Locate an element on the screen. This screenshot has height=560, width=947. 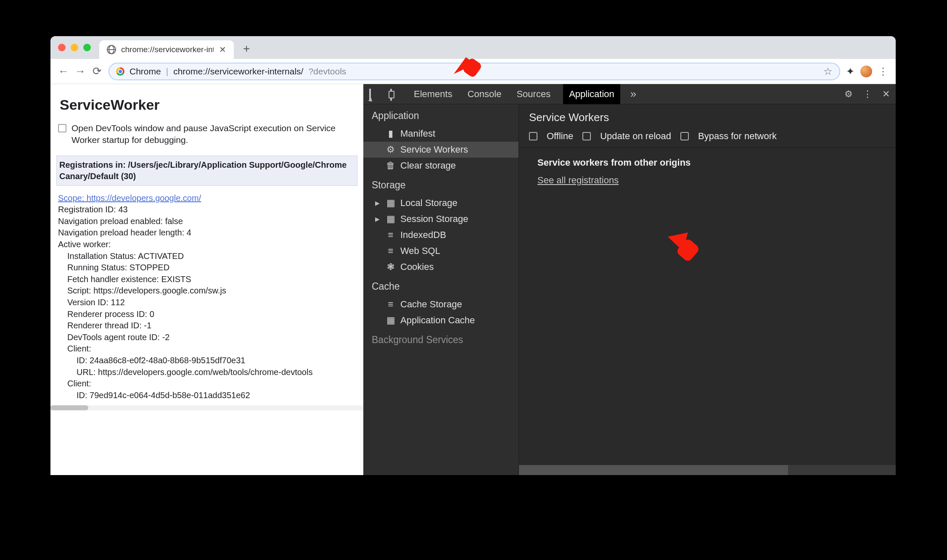
extensions-icon: ✦ is located at coordinates (850, 71).